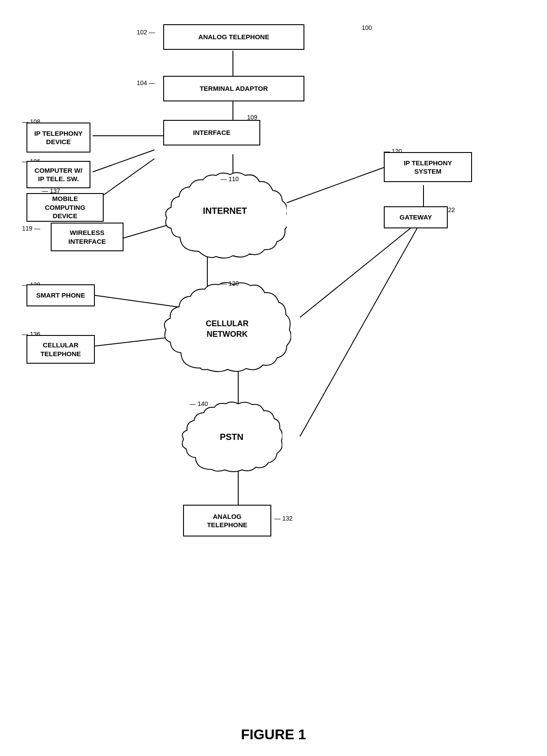 This screenshot has width=547, height=756. Describe the element at coordinates (232, 442) in the screenshot. I see `pstn-cloud: PSTN` at that location.